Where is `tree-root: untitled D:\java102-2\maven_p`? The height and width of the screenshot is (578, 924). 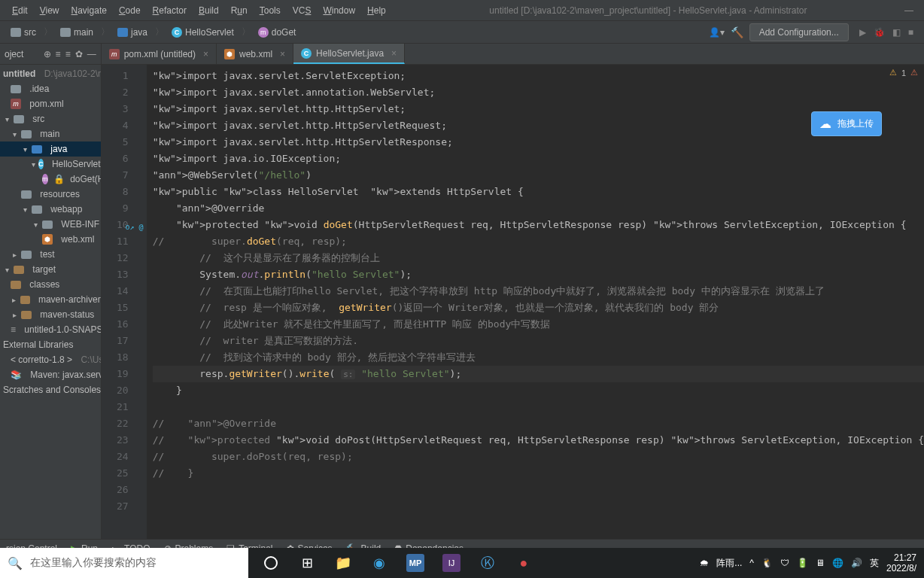
tree-root: untitled D:\java102-2\maven_p is located at coordinates (50, 74).